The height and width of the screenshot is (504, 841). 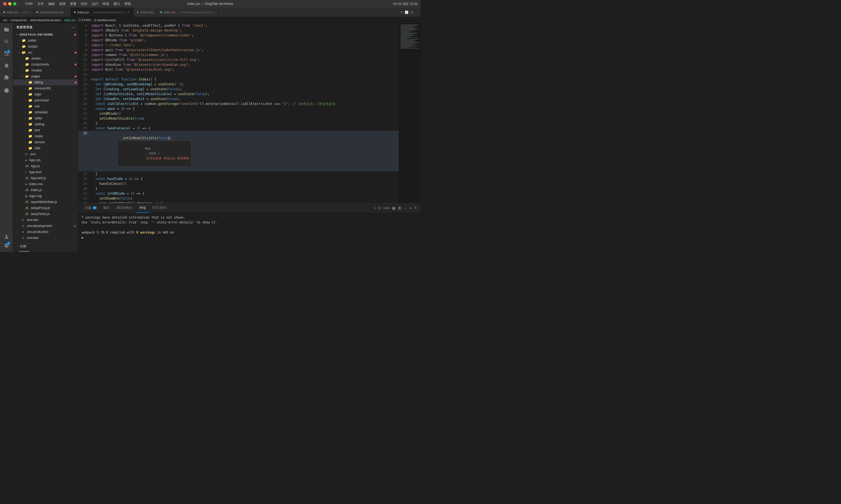 I want to click on tree-utils: › 📁 utils, so click(x=46, y=148).